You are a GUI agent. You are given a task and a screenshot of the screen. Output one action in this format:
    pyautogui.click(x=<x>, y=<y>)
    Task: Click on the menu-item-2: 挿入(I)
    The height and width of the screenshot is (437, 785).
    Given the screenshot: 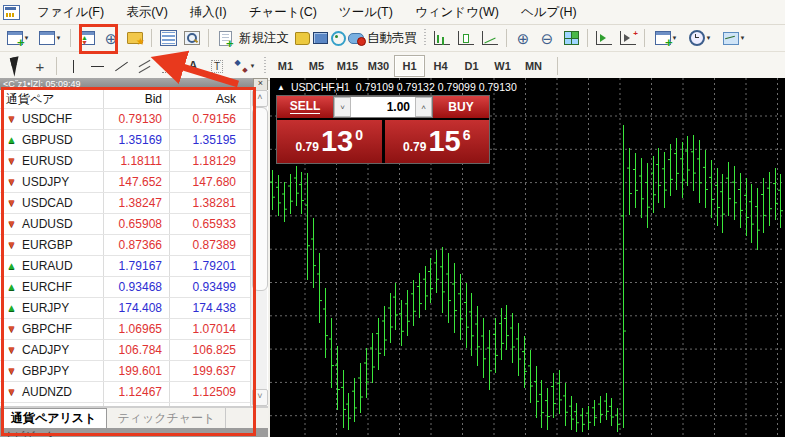 What is the action you would take?
    pyautogui.click(x=208, y=12)
    